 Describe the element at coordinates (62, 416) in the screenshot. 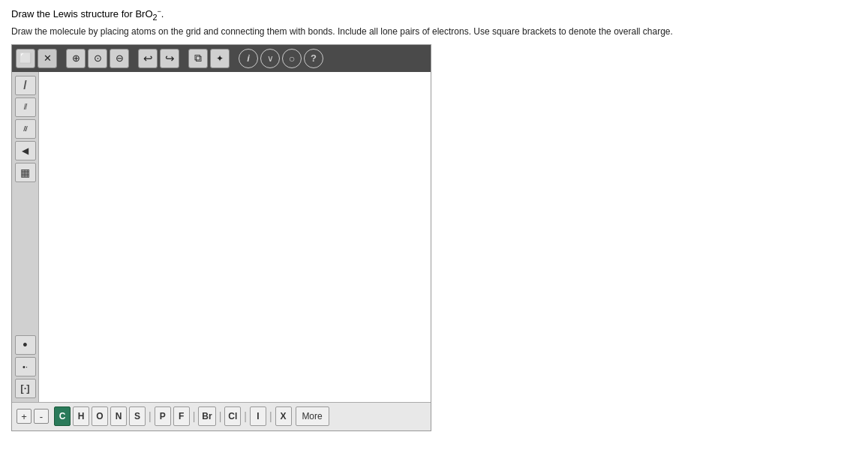

I see `atom-btn-C: C` at that location.